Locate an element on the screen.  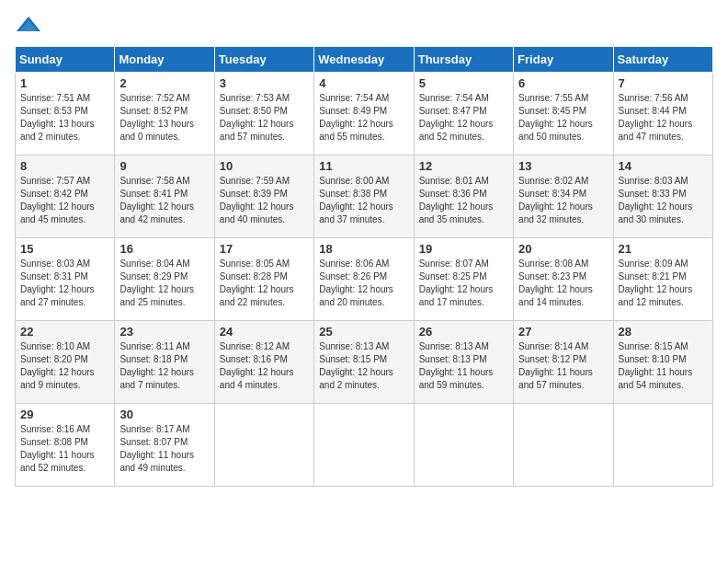
day-number: 17 is located at coordinates (265, 248).